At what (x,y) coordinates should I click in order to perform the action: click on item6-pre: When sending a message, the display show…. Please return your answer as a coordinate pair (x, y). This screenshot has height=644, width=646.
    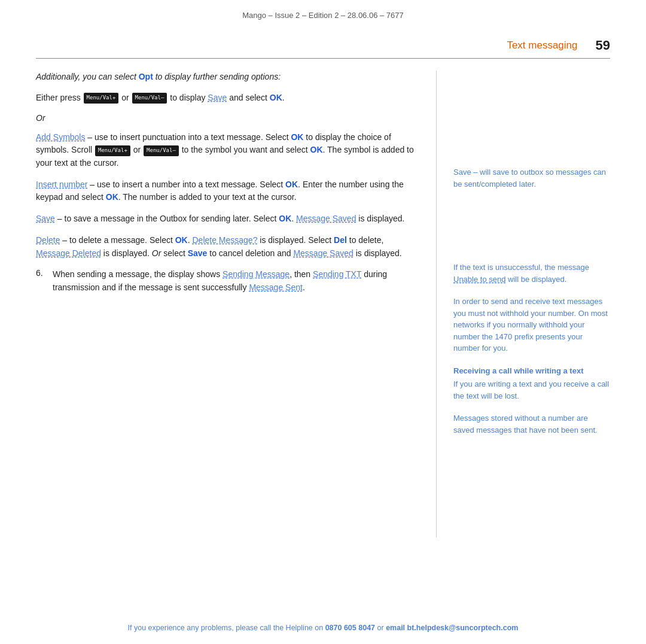
    Looking at the image, I should click on (138, 274).